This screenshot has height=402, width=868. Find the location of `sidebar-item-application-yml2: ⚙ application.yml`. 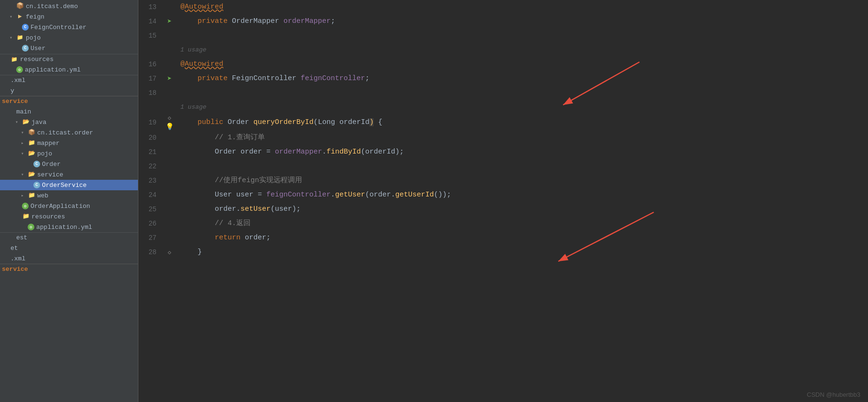

sidebar-item-application-yml2: ⚙ application.yml is located at coordinates (69, 227).